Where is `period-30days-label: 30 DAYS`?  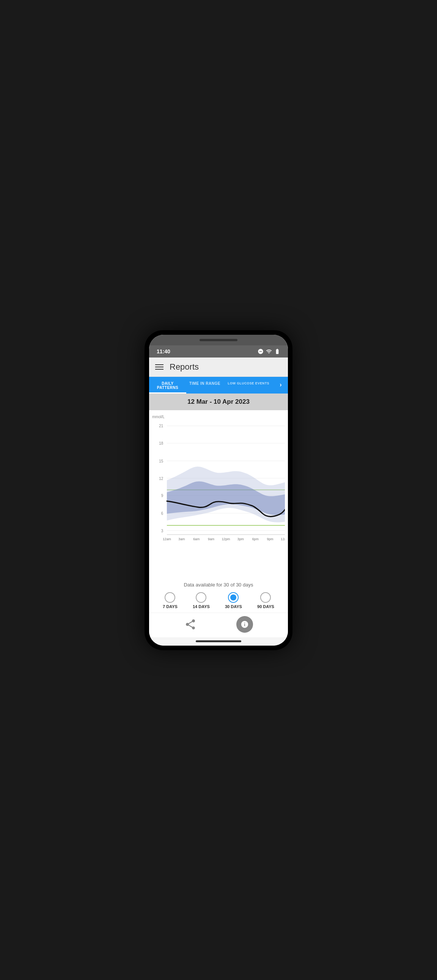
period-30days-label: 30 DAYS is located at coordinates (234, 606).